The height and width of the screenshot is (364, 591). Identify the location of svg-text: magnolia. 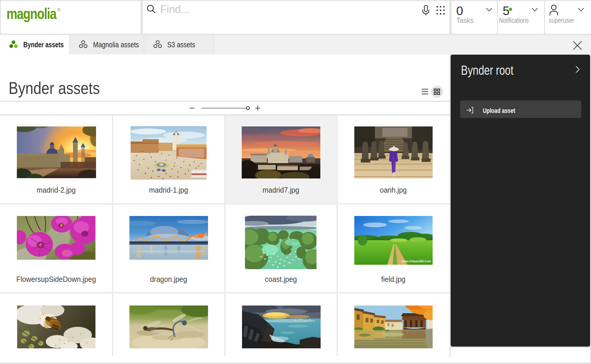
(32, 14).